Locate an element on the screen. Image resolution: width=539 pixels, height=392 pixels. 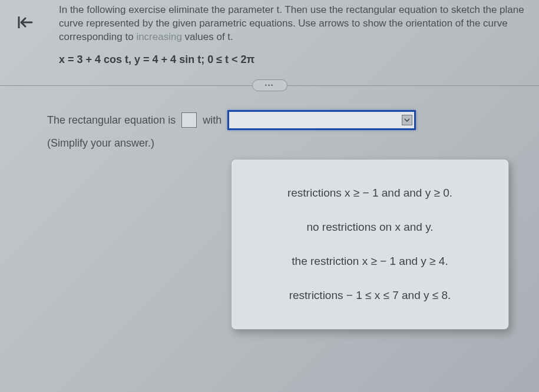
prompt-text-2: values of t. is located at coordinates (207, 36).